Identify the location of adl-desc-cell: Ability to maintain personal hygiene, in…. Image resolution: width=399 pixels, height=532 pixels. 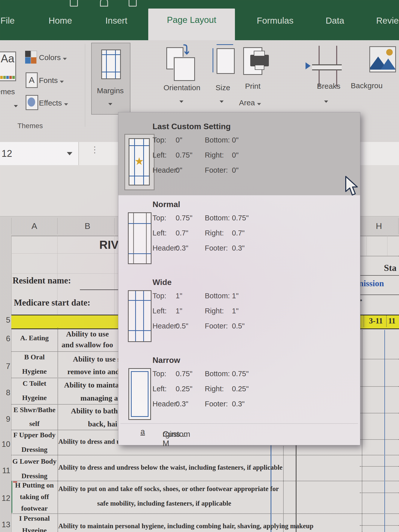
(164, 526).